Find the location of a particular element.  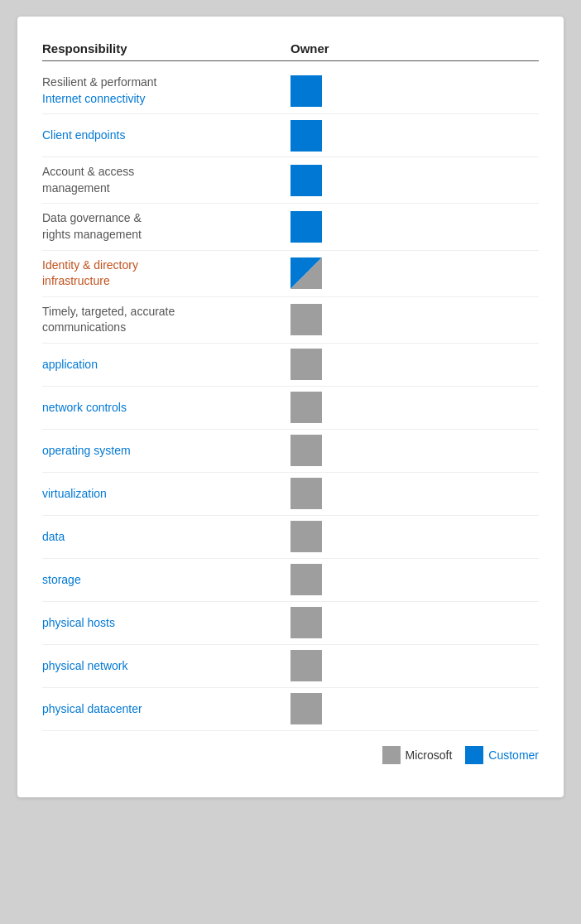

row-label-physical-hosts: physical hosts is located at coordinates (166, 623).